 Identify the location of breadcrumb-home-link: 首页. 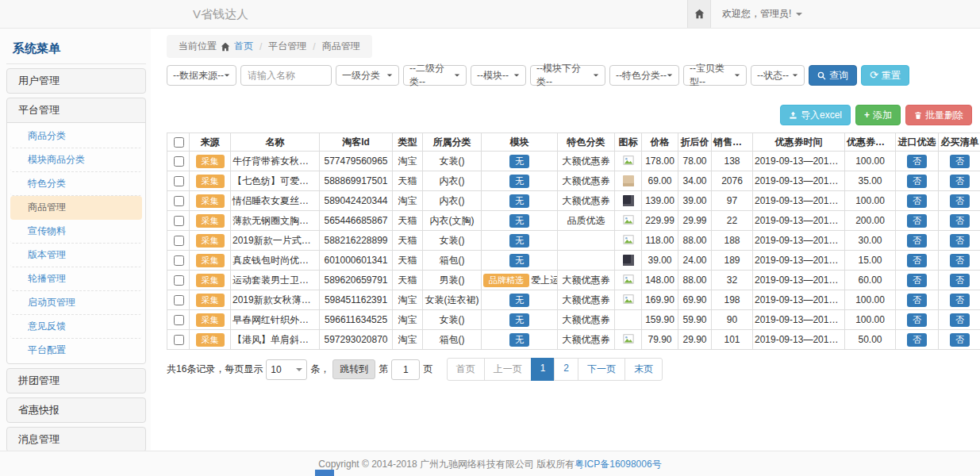
(244, 46).